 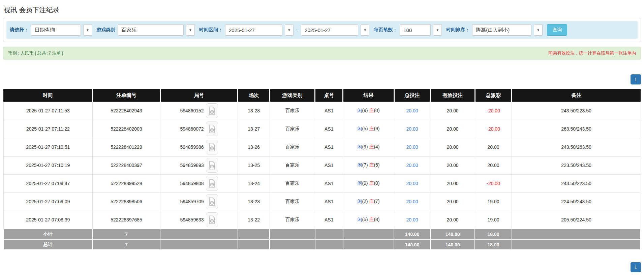 What do you see at coordinates (199, 220) in the screenshot?
I see `cell-round-number: 594859633` at bounding box center [199, 220].